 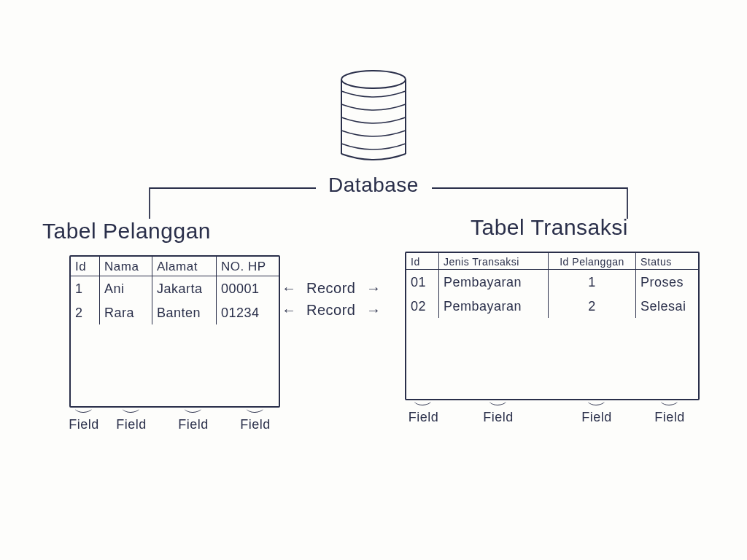 What do you see at coordinates (667, 306) in the screenshot?
I see `cell: Selesai` at bounding box center [667, 306].